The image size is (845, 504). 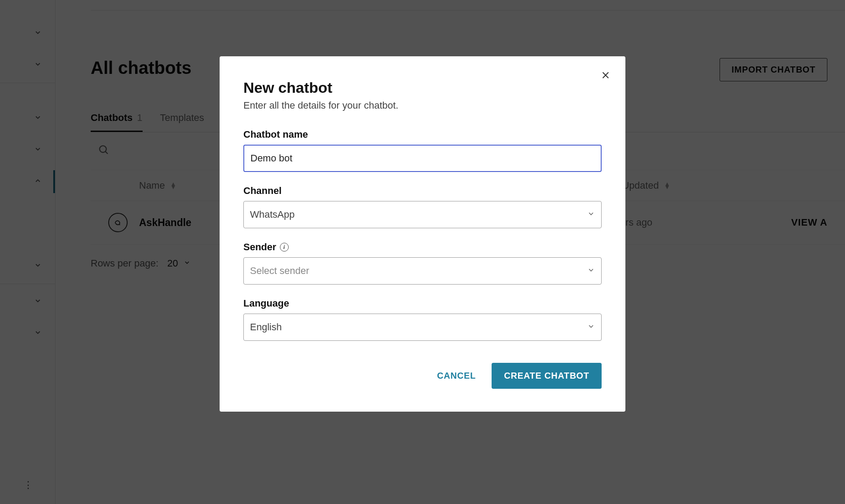 What do you see at coordinates (422, 376) in the screenshot?
I see `dialog-actions: CANCEL CREATE CHATBOT` at bounding box center [422, 376].